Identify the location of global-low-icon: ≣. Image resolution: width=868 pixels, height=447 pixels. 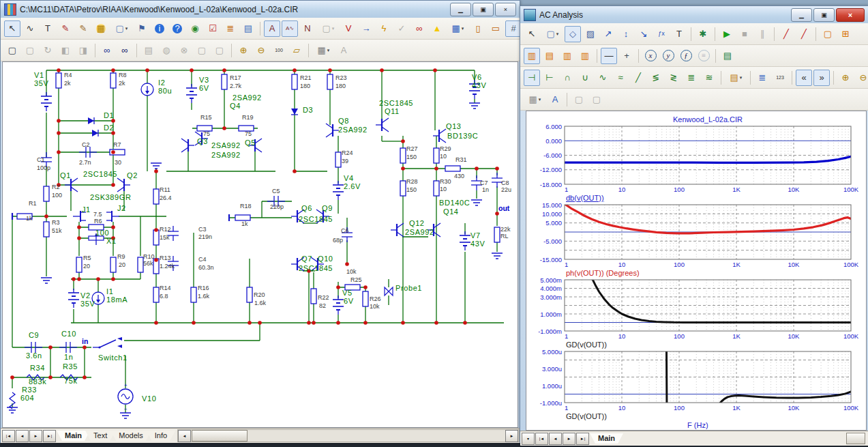
(691, 78).